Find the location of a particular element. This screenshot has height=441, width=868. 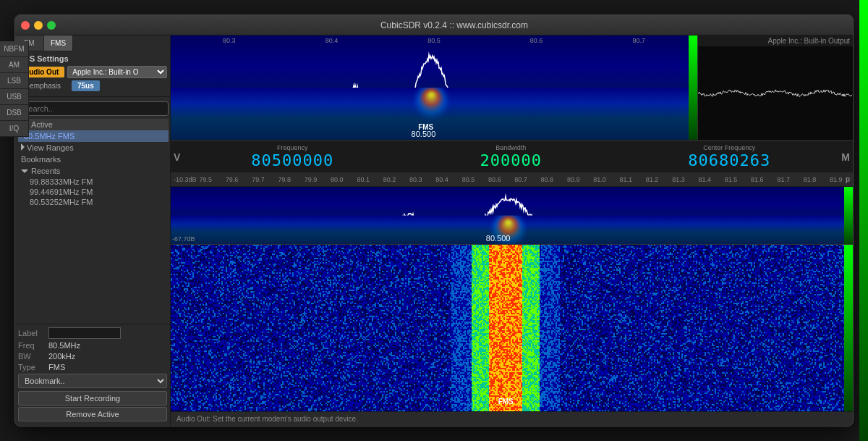

mode-usb: USB is located at coordinates (22, 97).